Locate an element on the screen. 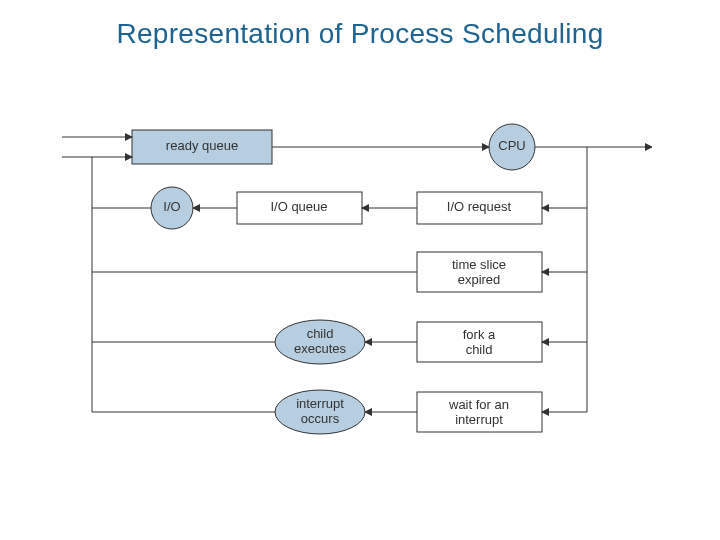 This screenshot has height=540, width=720. ready-queue-node: ready queue is located at coordinates (202, 147).